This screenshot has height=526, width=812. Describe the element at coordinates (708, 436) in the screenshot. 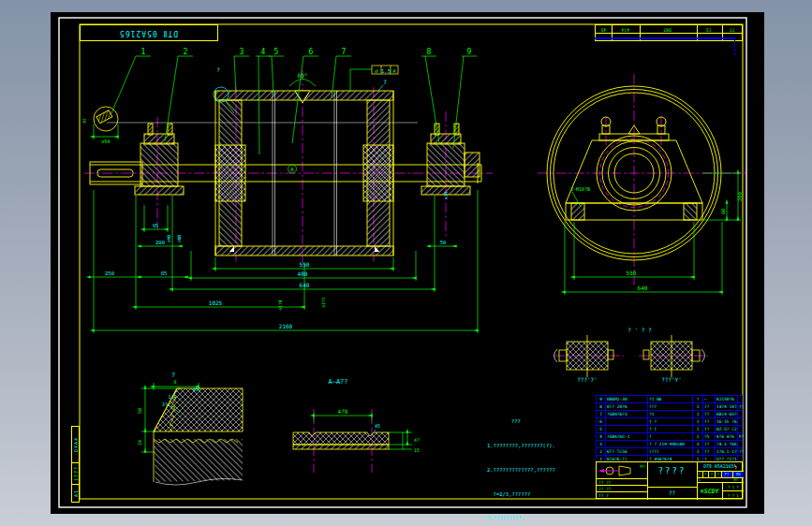

I see `bom-material: ?5` at that location.